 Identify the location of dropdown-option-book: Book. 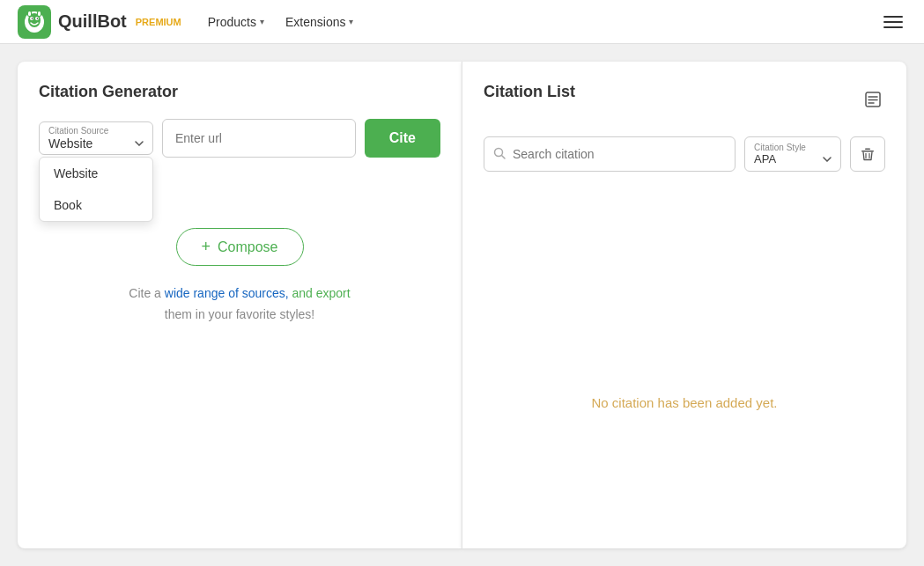
(96, 205).